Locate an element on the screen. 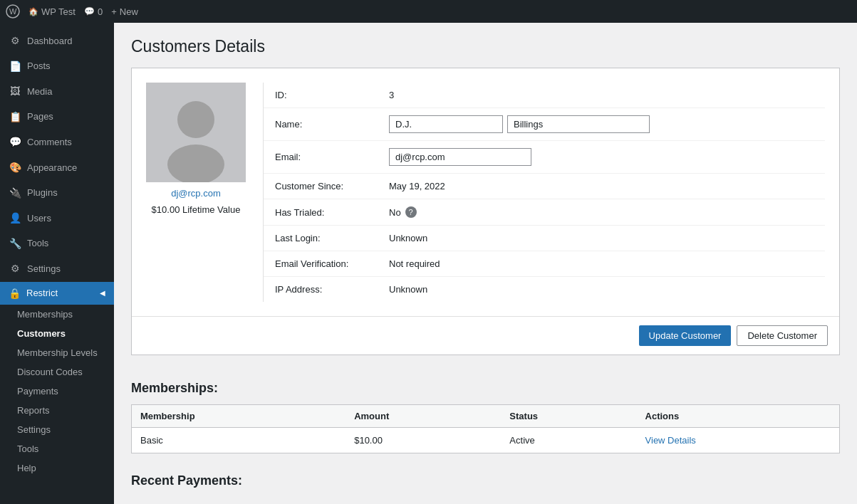  field-name: Name: is located at coordinates (544, 125).